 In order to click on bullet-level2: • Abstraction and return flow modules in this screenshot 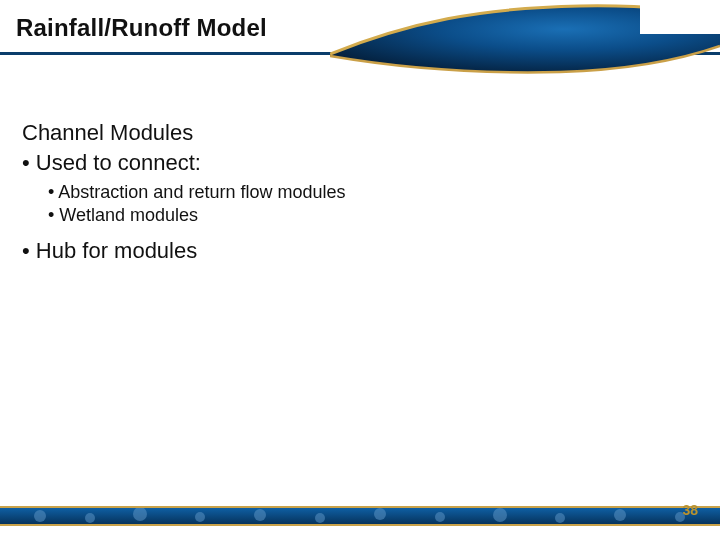, I will do `click(373, 192)`.